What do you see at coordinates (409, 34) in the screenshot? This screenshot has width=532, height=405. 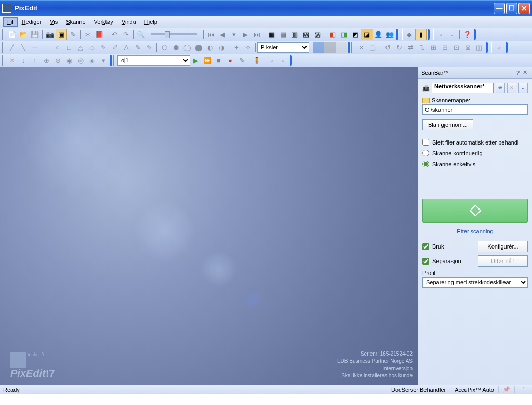 I see `tool-icon: ◆` at bounding box center [409, 34].